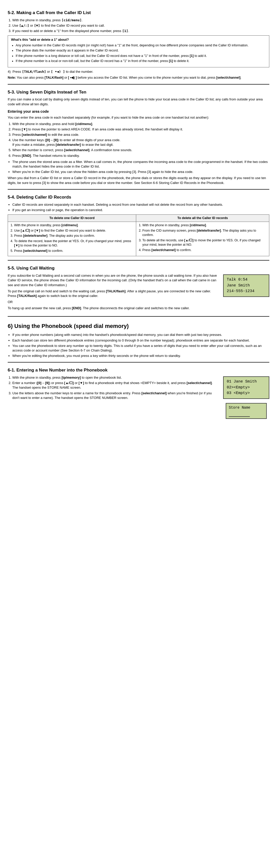 The image size is (277, 868). Describe the element at coordinates (141, 56) in the screenshot. I see `list-item: If the phone number is a long distance o…` at that location.